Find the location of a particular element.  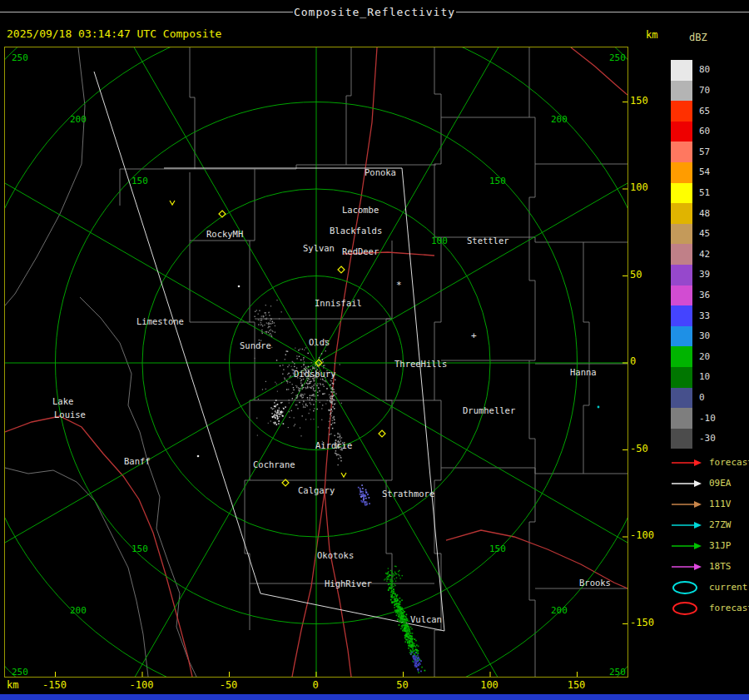

city-label-strathmore: Strathmore is located at coordinates (408, 494).